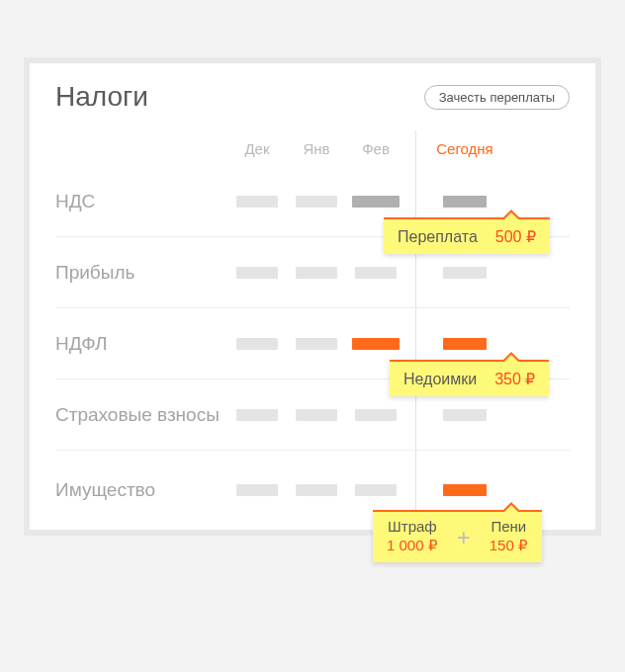 The height and width of the screenshot is (672, 625). Describe the element at coordinates (516, 237) in the screenshot. I see `tooltip-value: 500 ₽` at that location.